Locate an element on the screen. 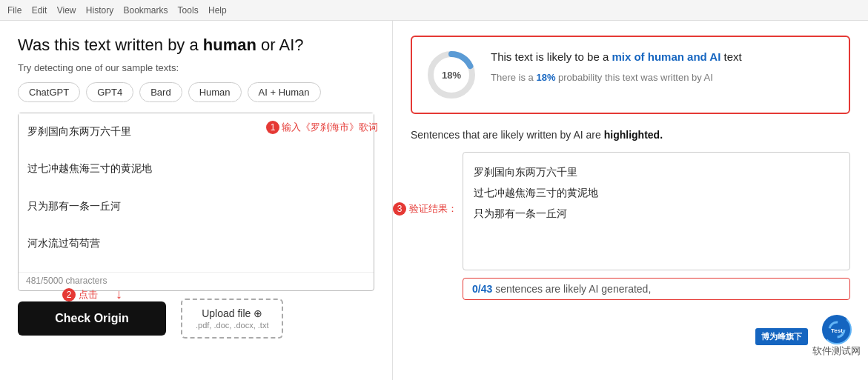 The height and width of the screenshot is (380, 868). sample-btn-bard: Bard is located at coordinates (160, 92).